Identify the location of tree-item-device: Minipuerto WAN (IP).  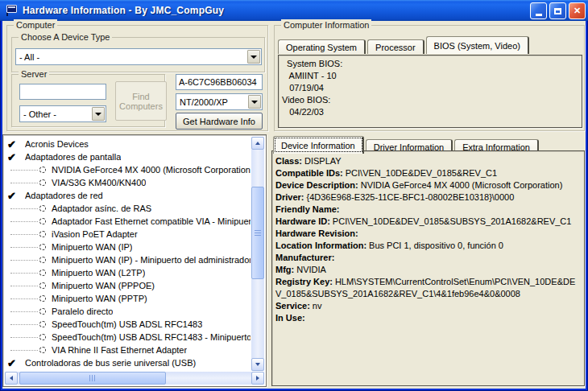
(127, 247).